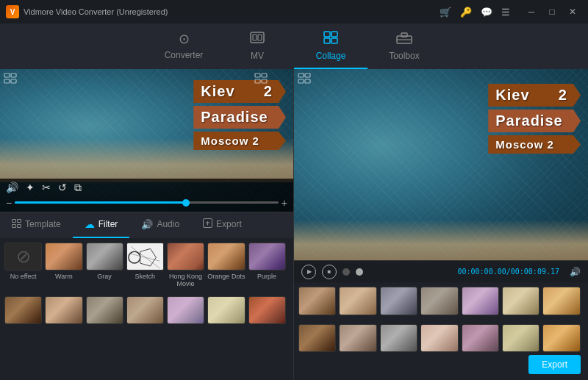 The width and height of the screenshot is (588, 380). I want to click on cut-icon: ✂, so click(46, 187).